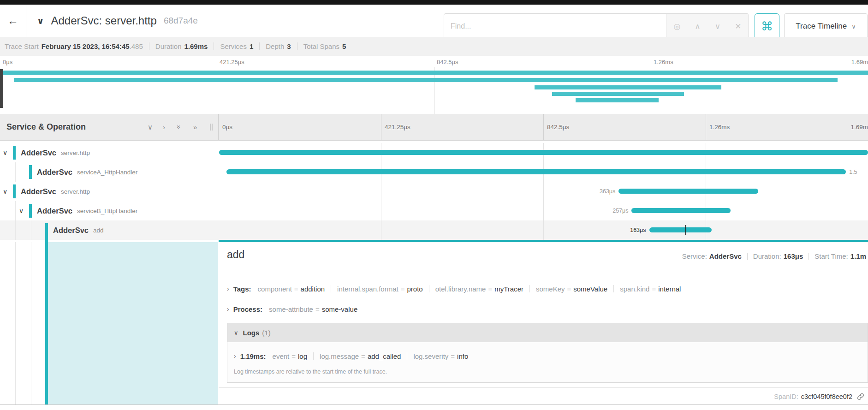  I want to click on kv-key: otel.library.name, so click(461, 289).